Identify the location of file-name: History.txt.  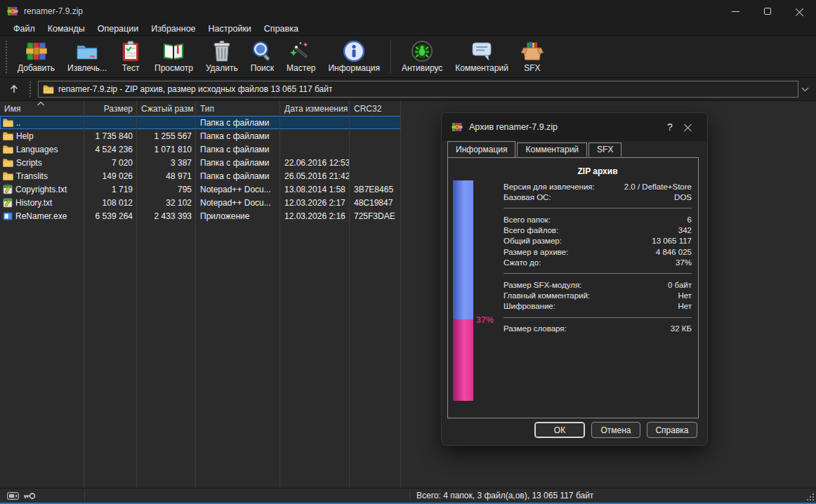
(34, 203).